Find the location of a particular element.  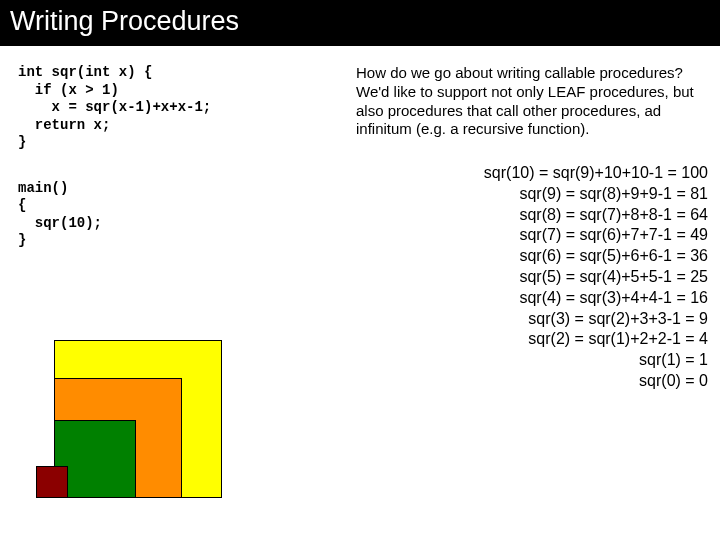

nested-squares-diagram is located at coordinates (131, 425).